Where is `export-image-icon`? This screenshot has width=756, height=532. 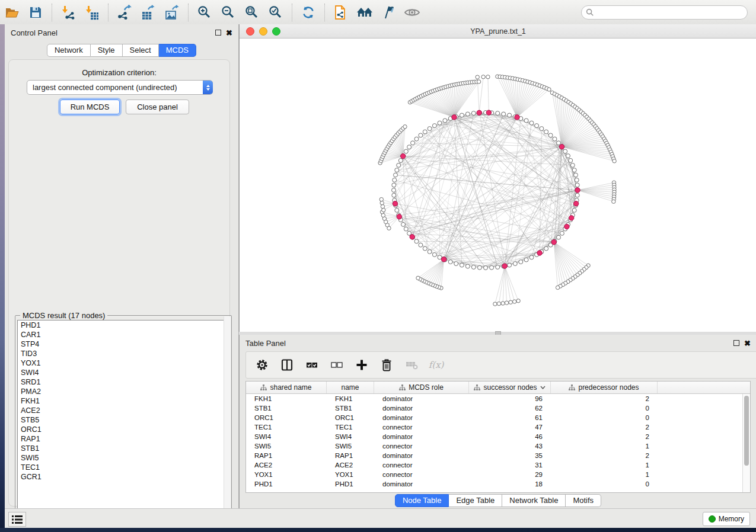 export-image-icon is located at coordinates (172, 12).